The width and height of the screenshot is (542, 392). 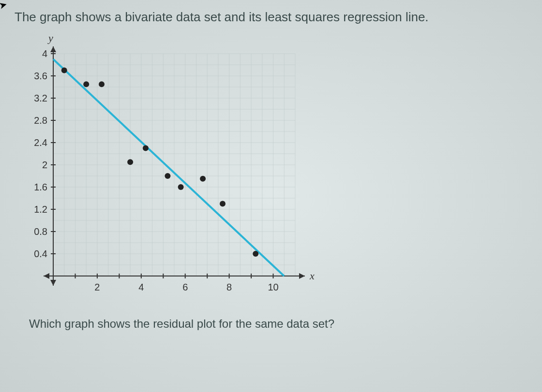 I want to click on x-axis-label: x, so click(x=312, y=276).